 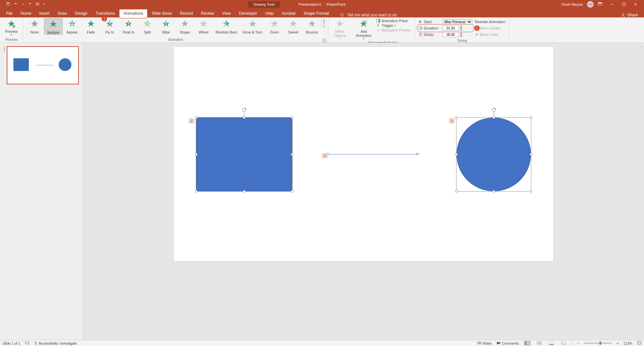 What do you see at coordinates (324, 23) in the screenshot?
I see `gallery-scroll-down: ▾` at bounding box center [324, 23].